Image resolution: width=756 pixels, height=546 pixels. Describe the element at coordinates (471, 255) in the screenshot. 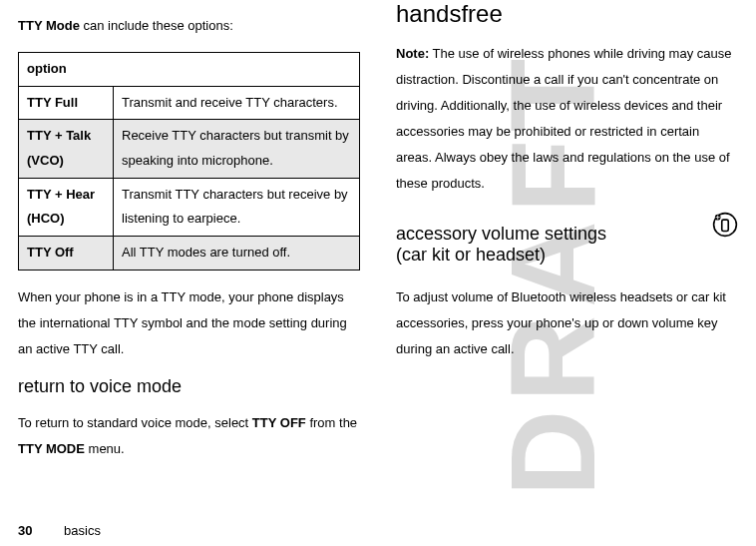

I see `accessory-heading-line2: (car kit or headset)` at that location.